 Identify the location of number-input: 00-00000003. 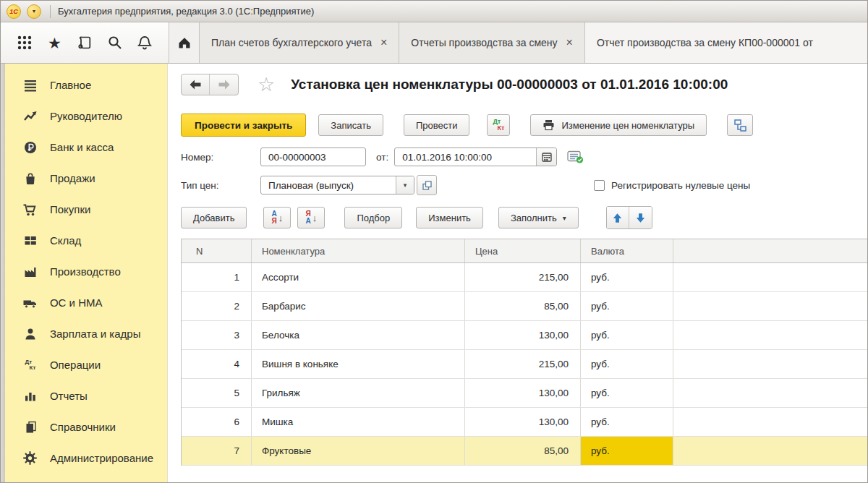
(313, 157).